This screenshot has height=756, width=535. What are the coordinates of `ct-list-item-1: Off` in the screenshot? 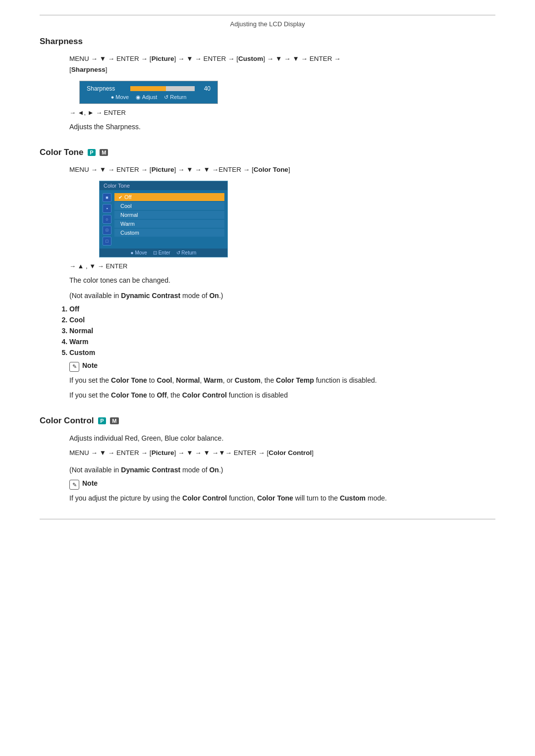 It's located at (282, 309).